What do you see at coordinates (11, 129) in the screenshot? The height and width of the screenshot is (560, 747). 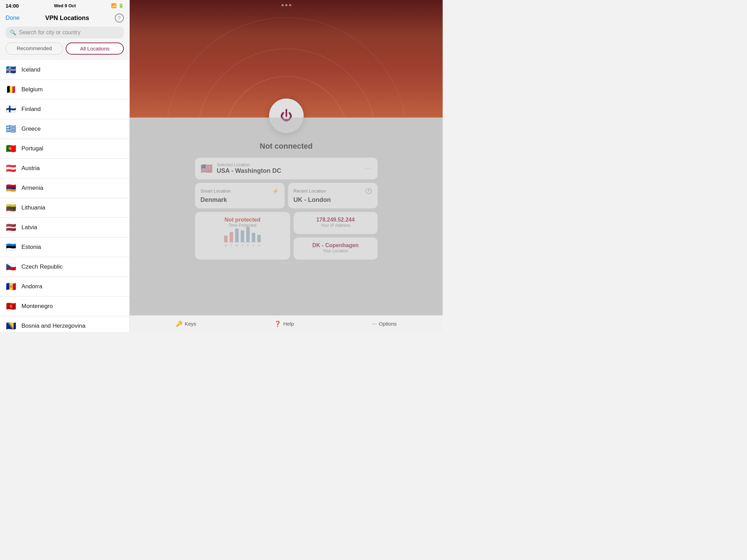 I see `country-flag: 🇬🇷` at bounding box center [11, 129].